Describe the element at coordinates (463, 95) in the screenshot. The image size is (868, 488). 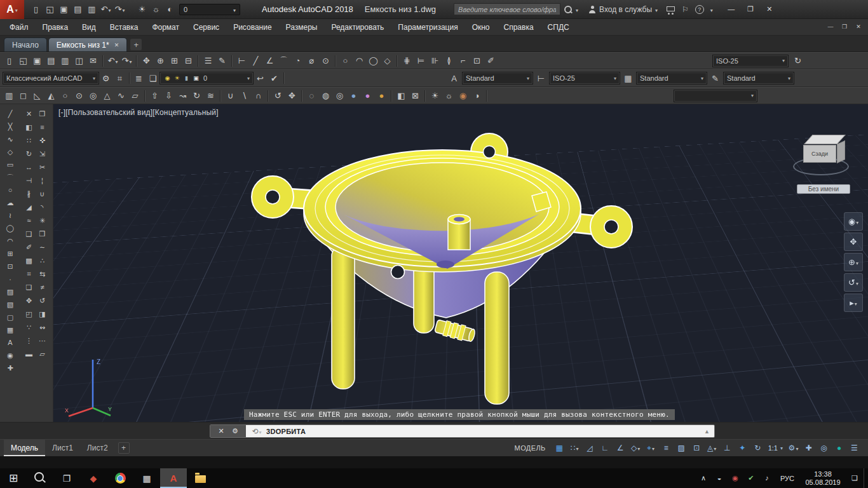
I see `materials-browser-icon: ◉` at that location.